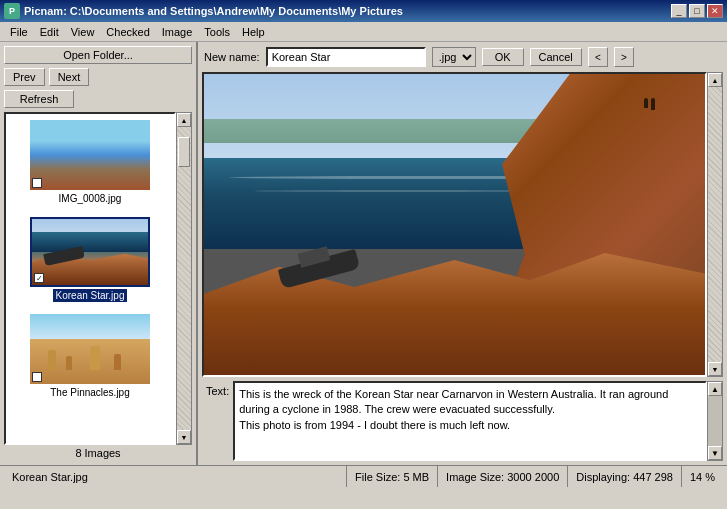 Image resolution: width=727 pixels, height=509 pixels. What do you see at coordinates (454, 410) in the screenshot?
I see `text-value: This is the wreck of the Korean Star nea…` at bounding box center [454, 410].